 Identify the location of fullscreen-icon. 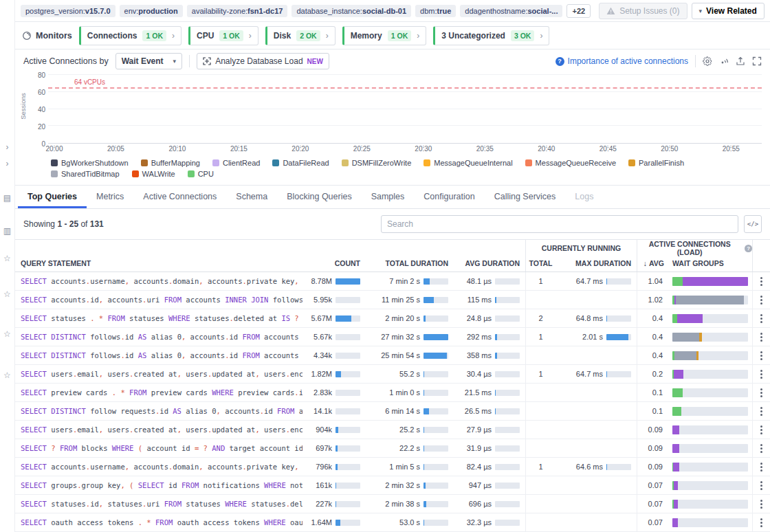
(757, 61).